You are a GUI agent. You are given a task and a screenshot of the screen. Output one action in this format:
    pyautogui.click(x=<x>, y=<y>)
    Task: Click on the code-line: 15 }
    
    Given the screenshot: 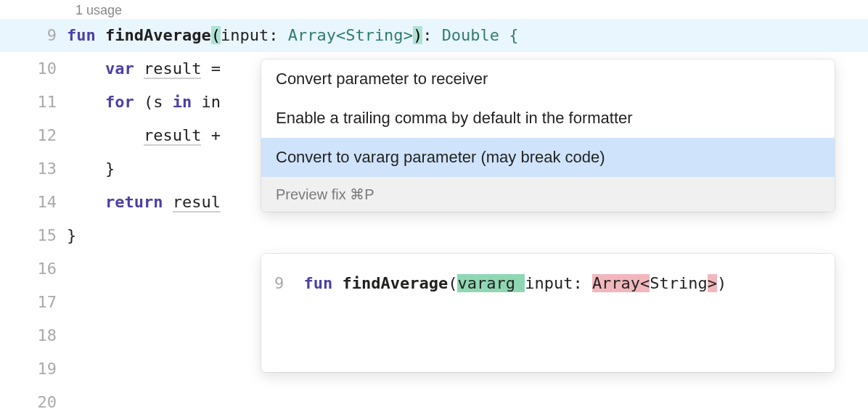 What is the action you would take?
    pyautogui.click(x=434, y=236)
    